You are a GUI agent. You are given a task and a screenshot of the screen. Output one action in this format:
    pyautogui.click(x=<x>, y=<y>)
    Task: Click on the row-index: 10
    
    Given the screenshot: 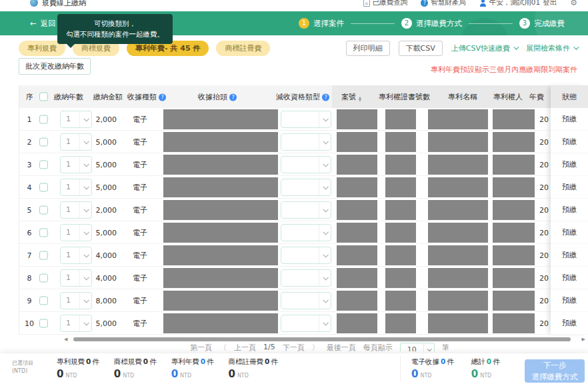 What is the action you would take?
    pyautogui.click(x=29, y=323)
    